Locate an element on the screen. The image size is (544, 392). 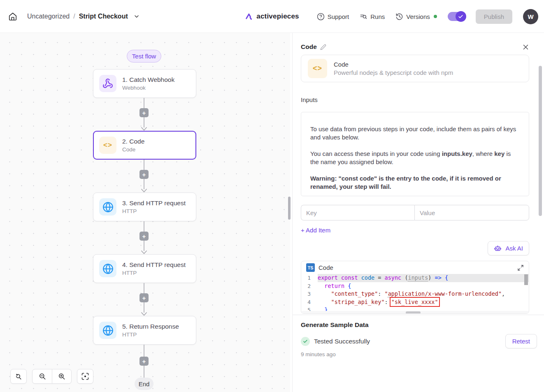
piece-info-card: <> Code Powerful nodejs & typescript cod… is located at coordinates (415, 68).